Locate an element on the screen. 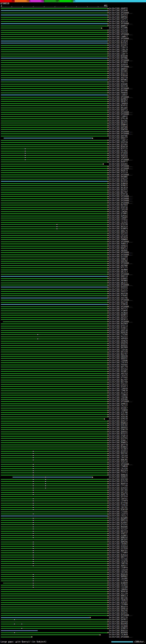 The image size is (146, 644). hit-label: UniRef100_Q9P4G8 is located at coordinates (118, 622).